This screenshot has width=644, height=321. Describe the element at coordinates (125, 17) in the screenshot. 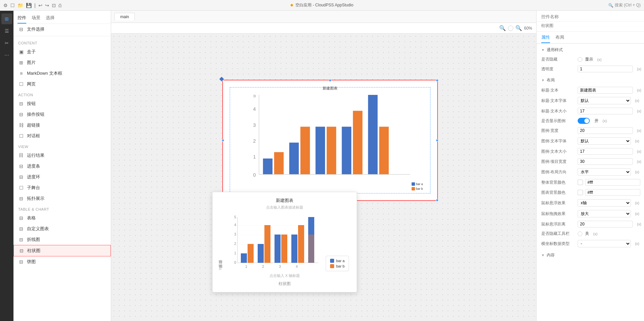

I see `canvas-tab-main: main` at that location.